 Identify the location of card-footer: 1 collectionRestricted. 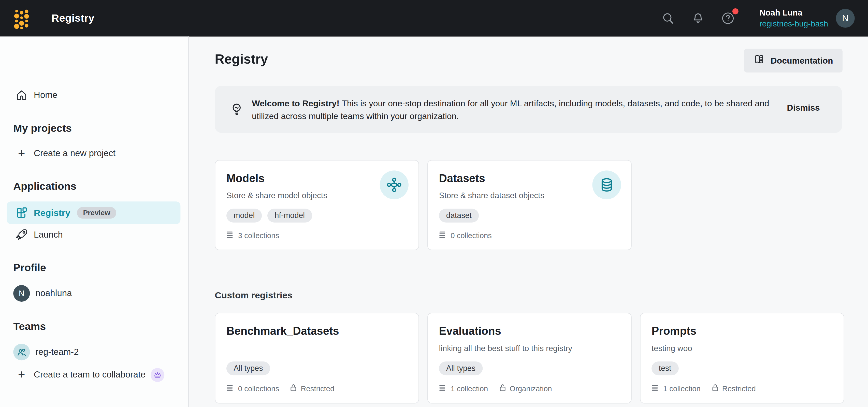
(704, 389).